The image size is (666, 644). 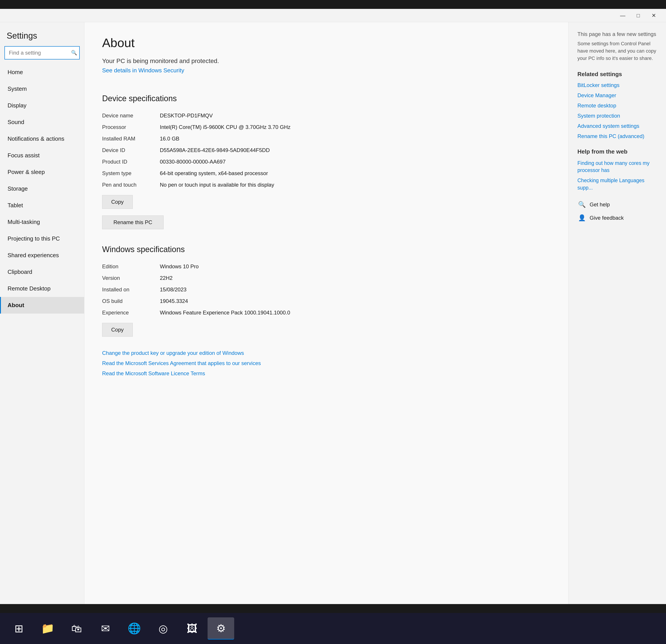 What do you see at coordinates (202, 185) in the screenshot?
I see `table-row: Pen and touch No pen or touch input is a…` at bounding box center [202, 185].